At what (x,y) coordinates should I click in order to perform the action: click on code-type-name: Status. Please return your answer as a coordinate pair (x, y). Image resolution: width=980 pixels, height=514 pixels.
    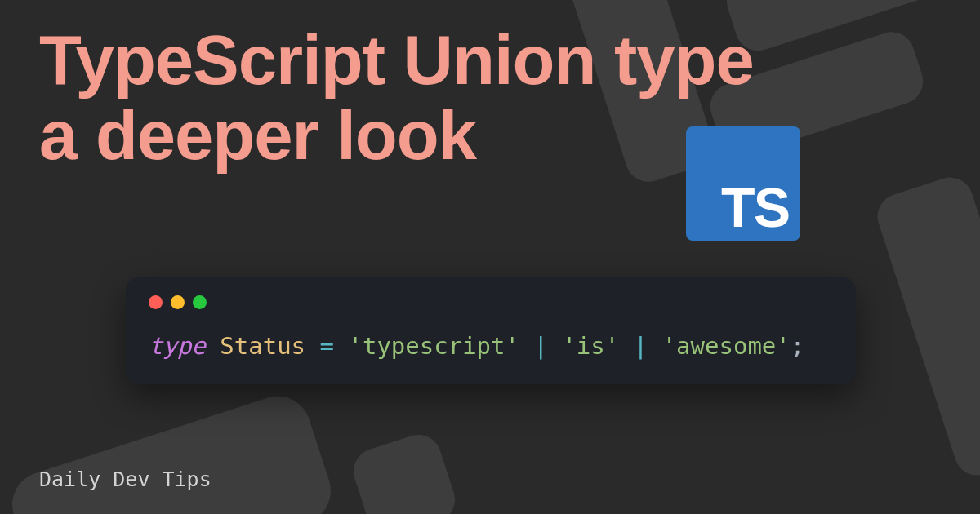
    Looking at the image, I should click on (263, 346).